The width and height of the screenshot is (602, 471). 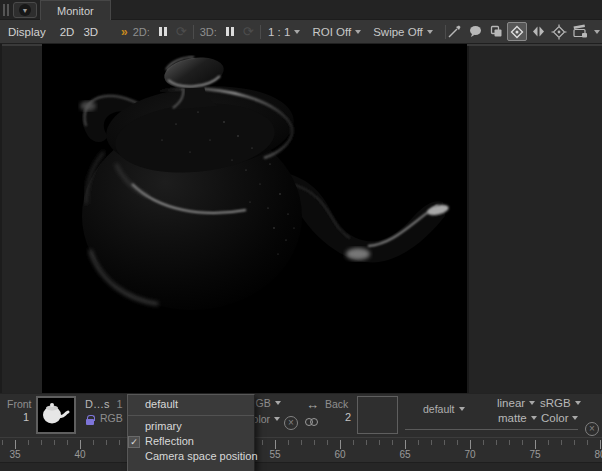 I want to click on display-menu-button: Display, so click(x=27, y=32).